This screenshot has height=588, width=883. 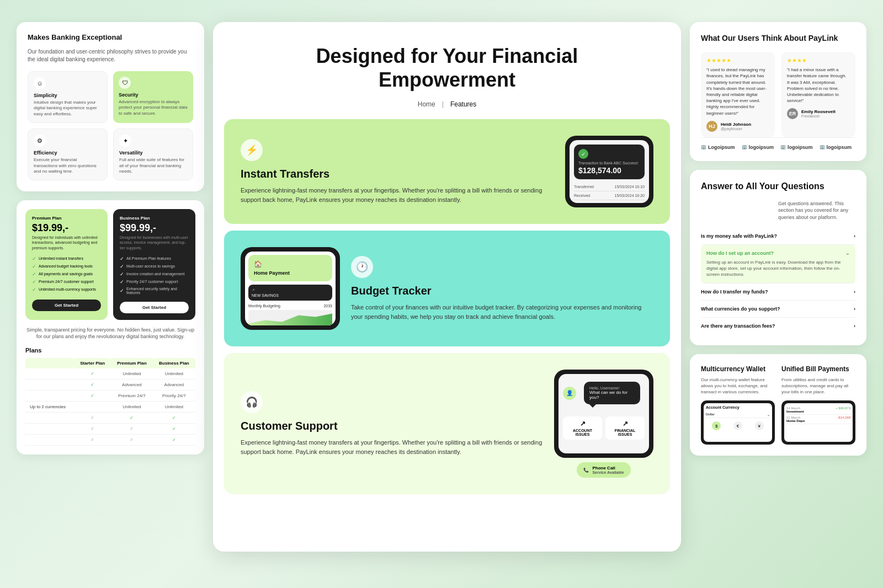 What do you see at coordinates (738, 126) in the screenshot?
I see `review-1-reviewer: HJ Heidi Johnson @paylinuser` at bounding box center [738, 126].